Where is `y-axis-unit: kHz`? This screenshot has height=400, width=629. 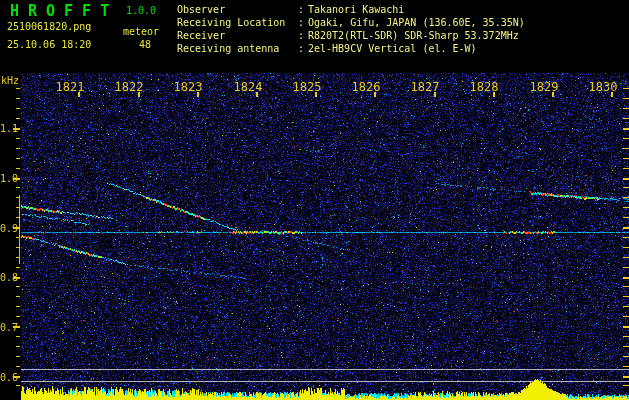 y-axis-unit: kHz is located at coordinates (10, 80).